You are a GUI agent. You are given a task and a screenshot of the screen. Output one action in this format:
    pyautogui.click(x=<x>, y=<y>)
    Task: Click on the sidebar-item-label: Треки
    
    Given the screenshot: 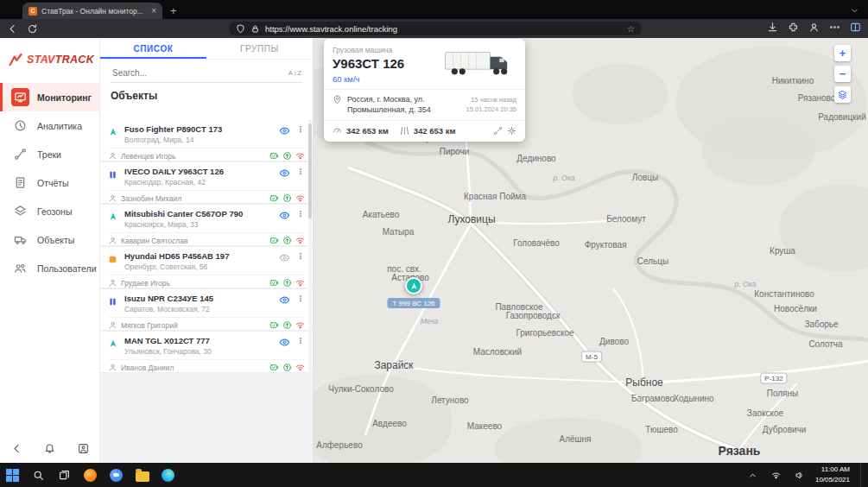 What is the action you would take?
    pyautogui.click(x=49, y=155)
    